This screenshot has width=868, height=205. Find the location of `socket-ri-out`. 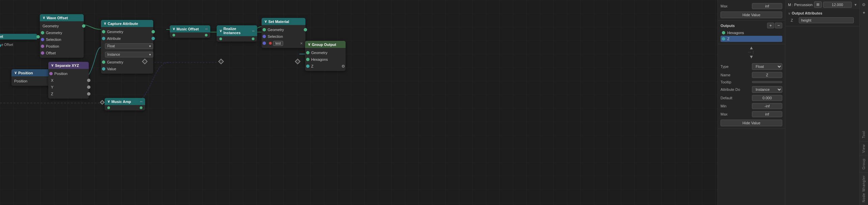

socket-ri-out is located at coordinates (253, 39).